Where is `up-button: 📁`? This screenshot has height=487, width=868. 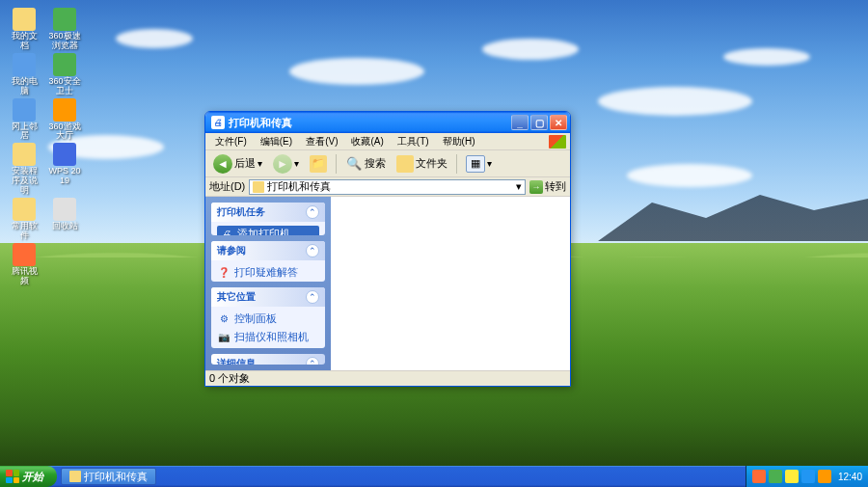
up-button: 📁 is located at coordinates (318, 164).